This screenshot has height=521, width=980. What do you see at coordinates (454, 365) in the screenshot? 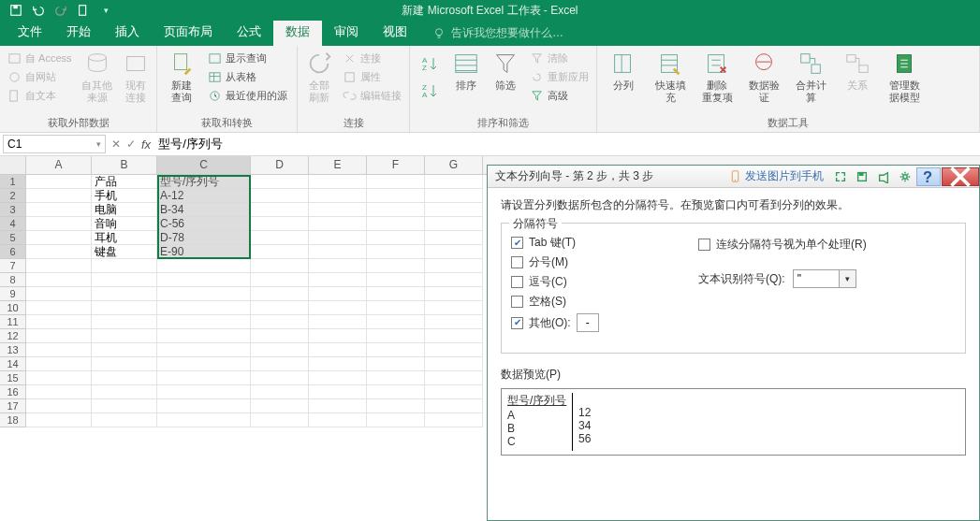
I see `cell-G14` at bounding box center [454, 365].